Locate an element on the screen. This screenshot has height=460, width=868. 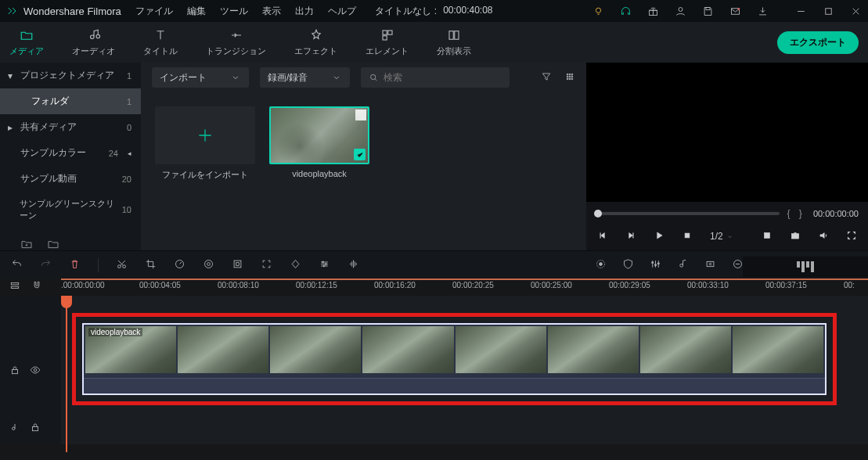
download-icon is located at coordinates (762, 11).